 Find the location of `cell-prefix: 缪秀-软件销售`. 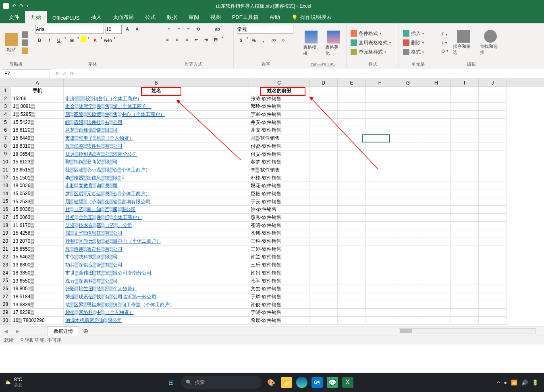

cell-prefix: 缪秀-软件销售 is located at coordinates (279, 218).